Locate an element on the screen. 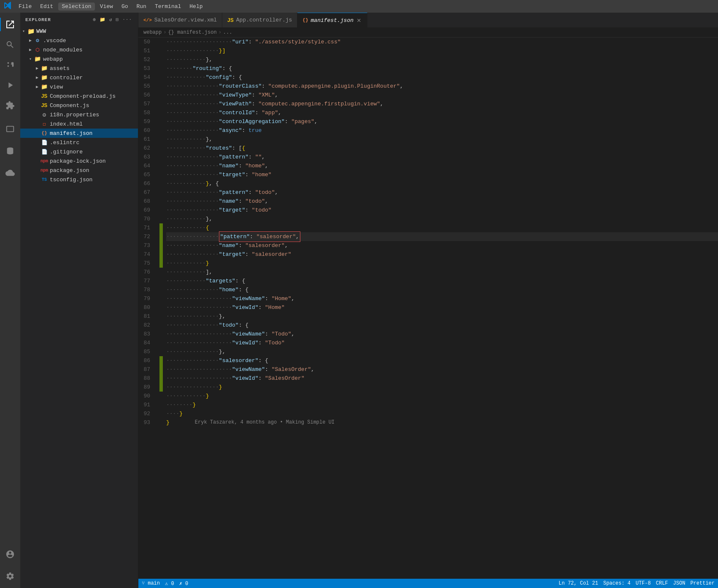  code-line-58: ················"controlId": "app", is located at coordinates (442, 113).